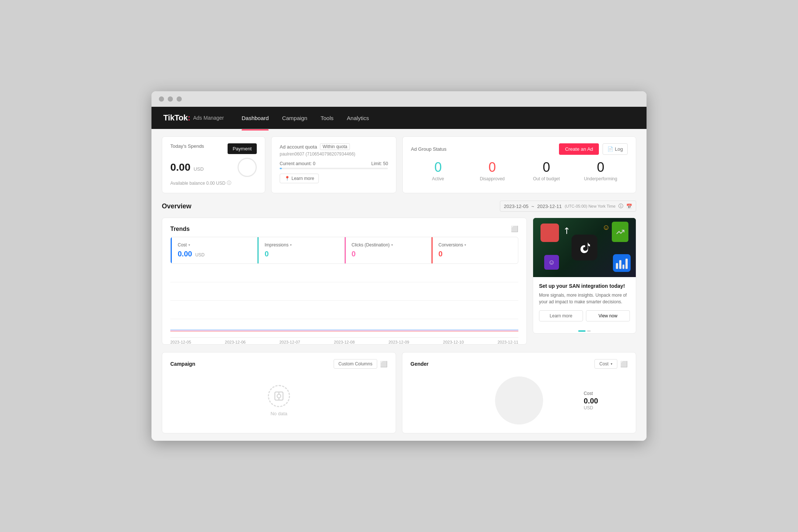  I want to click on status-underperforming: 0 Underperforming, so click(601, 171).